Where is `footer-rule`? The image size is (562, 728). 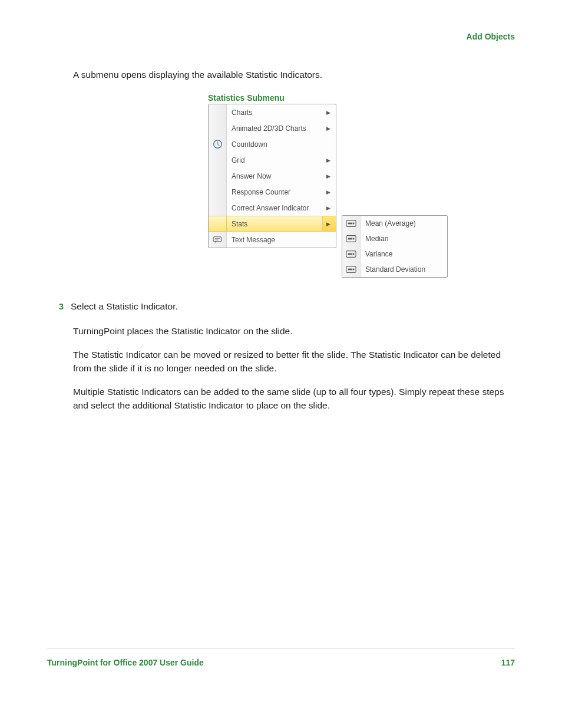 footer-rule is located at coordinates (281, 648).